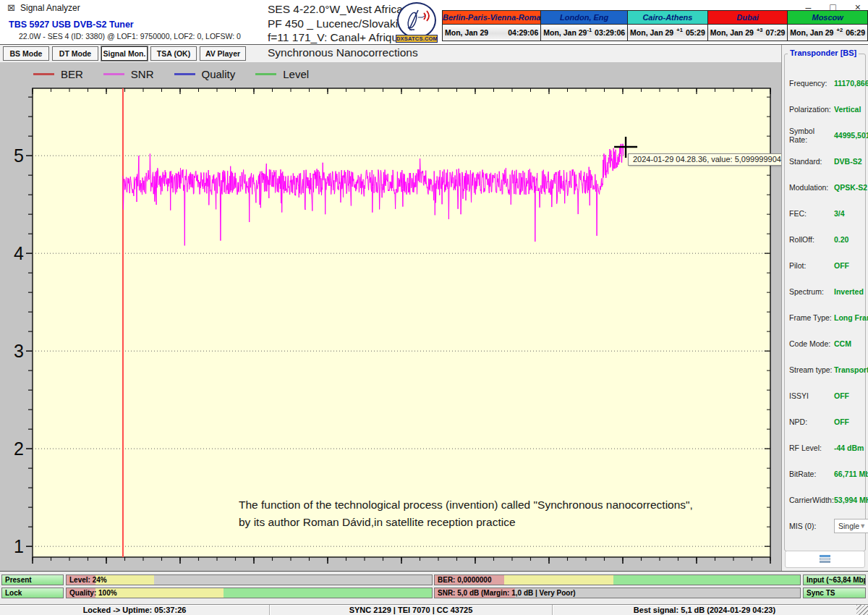  I want to click on transponder-value: -44 dBm, so click(849, 448).